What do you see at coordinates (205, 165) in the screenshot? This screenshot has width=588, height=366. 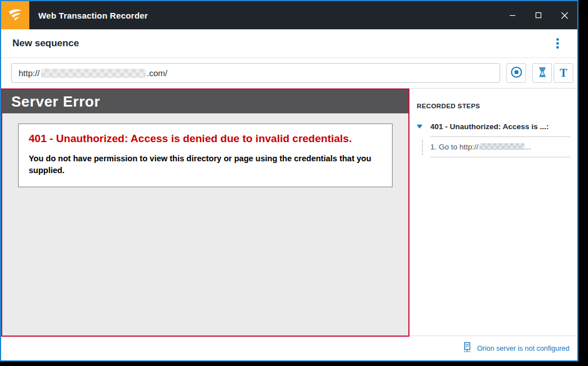 I see `error-body-text: You do not have permission to view this …` at bounding box center [205, 165].